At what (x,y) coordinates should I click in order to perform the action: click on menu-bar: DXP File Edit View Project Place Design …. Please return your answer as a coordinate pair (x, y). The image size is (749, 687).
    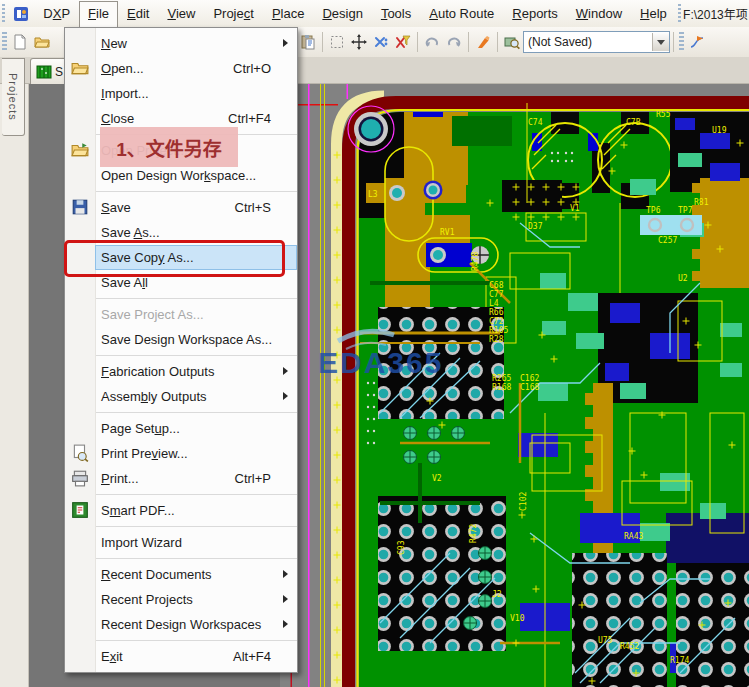
    Looking at the image, I should click on (374, 14).